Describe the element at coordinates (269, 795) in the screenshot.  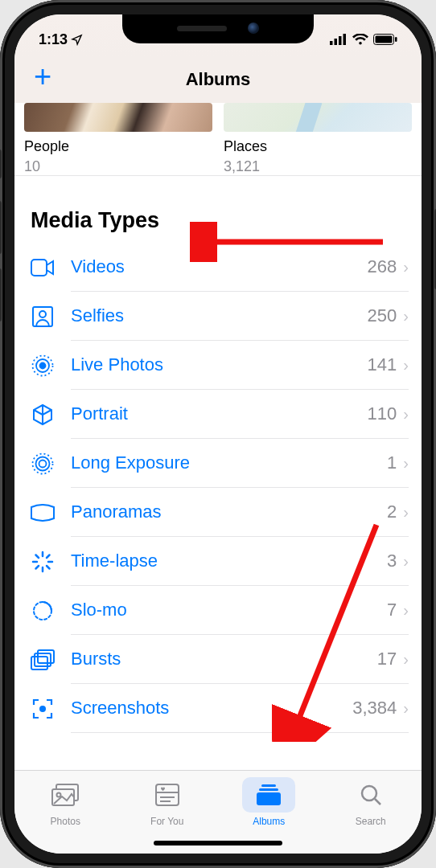
I see `albums-tab-icon` at that location.